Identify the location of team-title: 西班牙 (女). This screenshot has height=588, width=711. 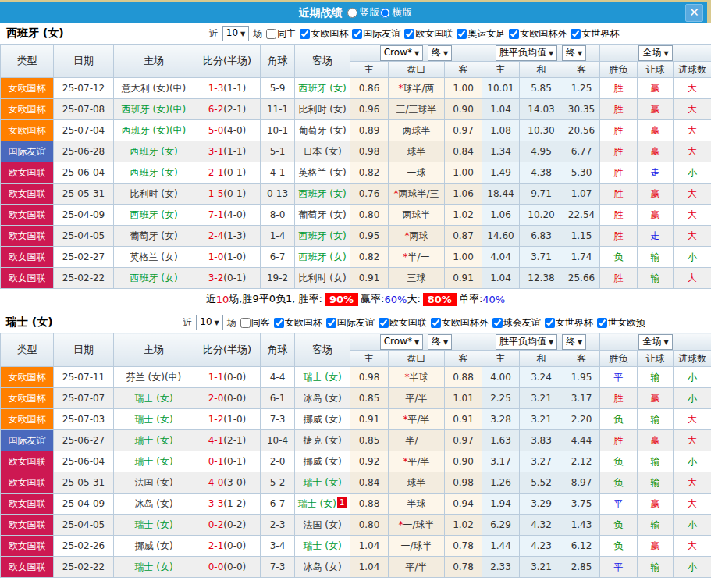
(65, 34).